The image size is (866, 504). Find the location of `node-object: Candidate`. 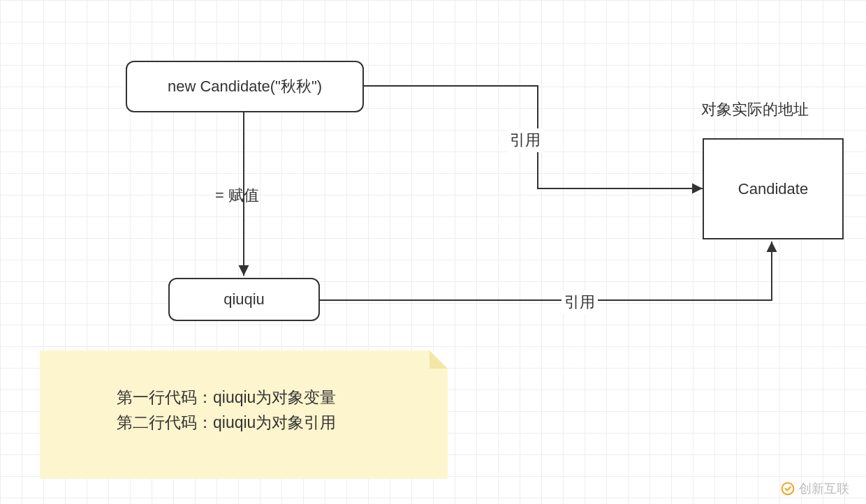

node-object: Candidate is located at coordinates (773, 188).